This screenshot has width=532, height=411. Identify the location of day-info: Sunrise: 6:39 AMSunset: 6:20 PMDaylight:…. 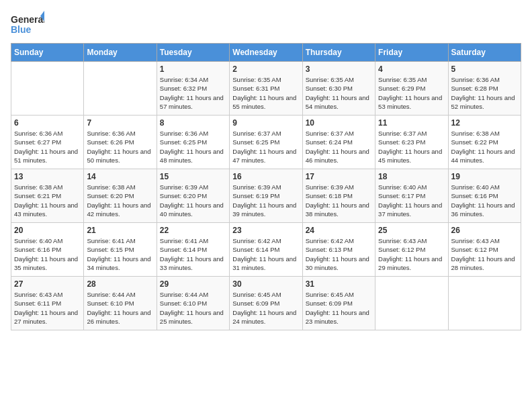
(193, 200).